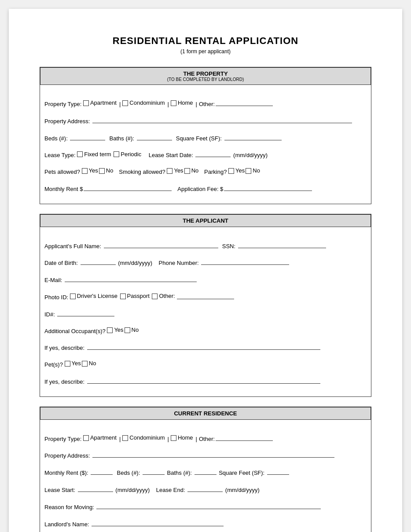 Image resolution: width=411 pixels, height=532 pixels. What do you see at coordinates (135, 263) in the screenshot?
I see `dob-format-label: (mm/dd/yyyy)` at bounding box center [135, 263].